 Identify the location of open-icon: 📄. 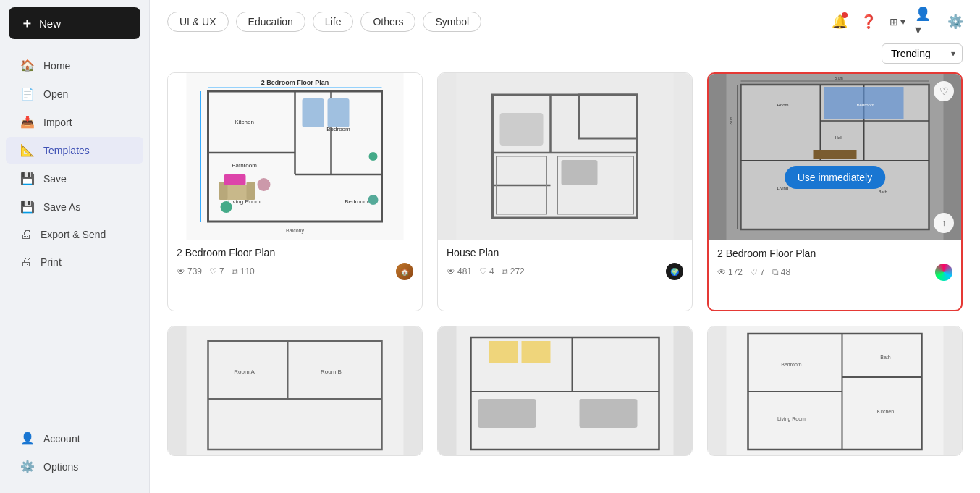
(28, 94).